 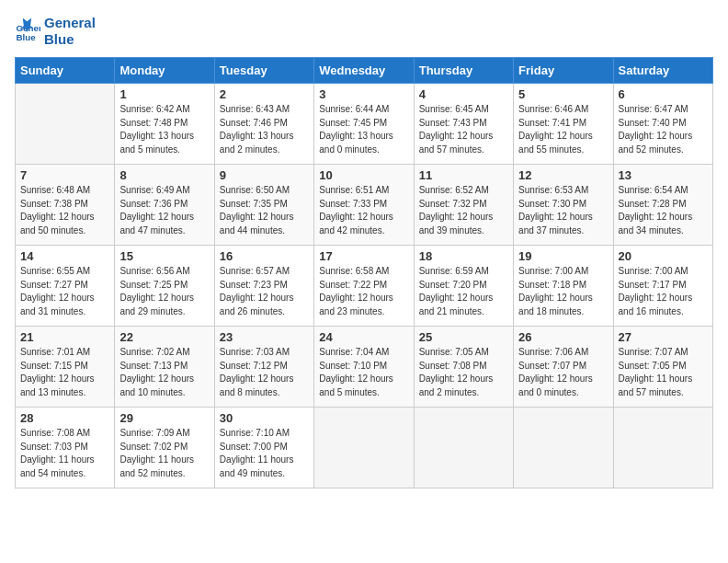 What do you see at coordinates (664, 256) in the screenshot?
I see `day-number: 20` at bounding box center [664, 256].